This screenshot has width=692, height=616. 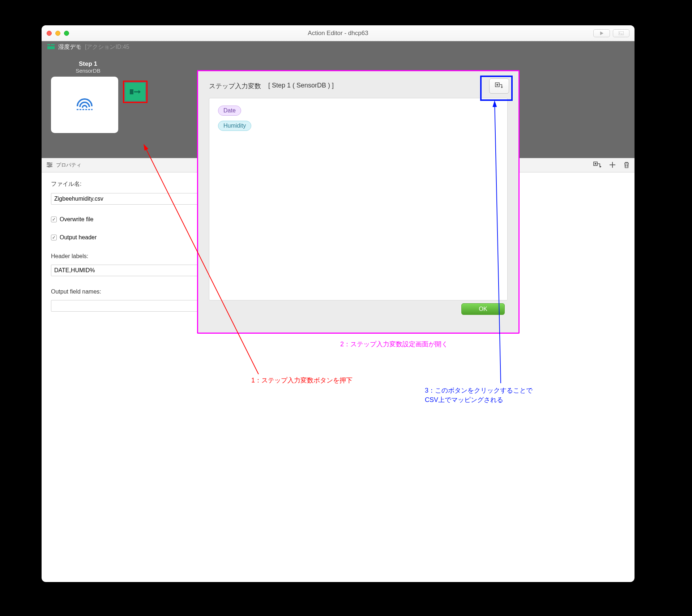 I want to click on modal-title: ステップ入力変数, so click(x=235, y=86).